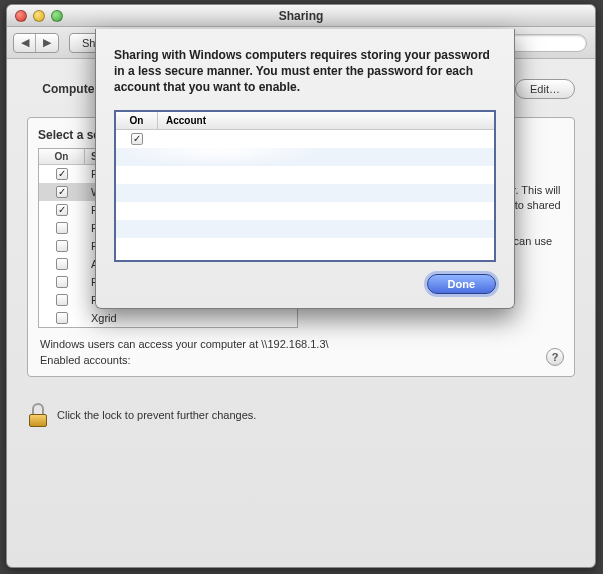 The height and width of the screenshot is (574, 603). What do you see at coordinates (305, 121) in the screenshot?
I see `accounts-header: On Account` at bounding box center [305, 121].